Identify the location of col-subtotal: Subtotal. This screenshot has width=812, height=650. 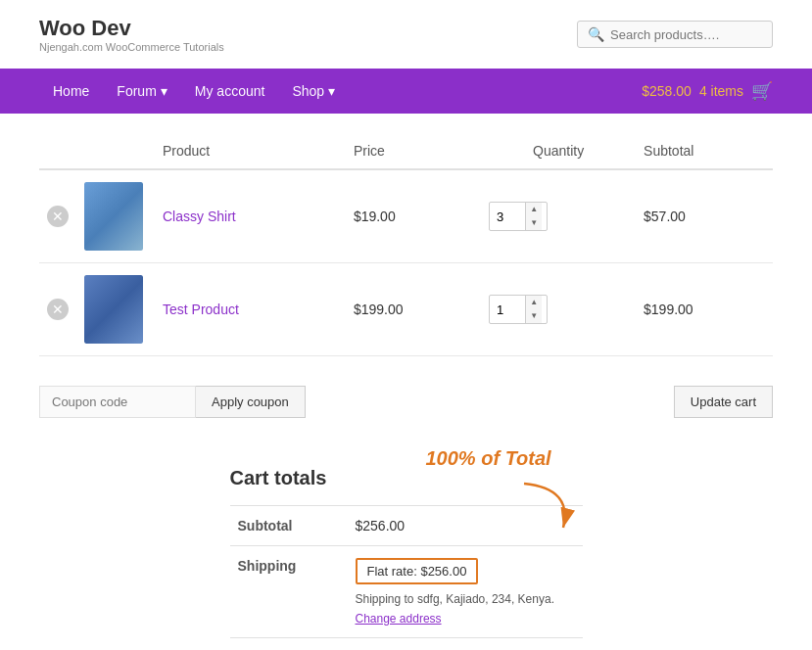
(704, 151).